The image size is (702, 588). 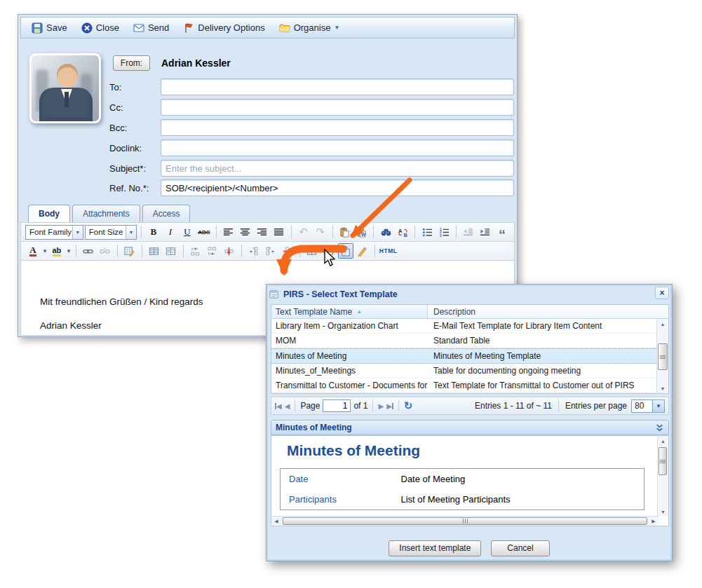 I want to click on cell-properties-button, so click(x=171, y=251).